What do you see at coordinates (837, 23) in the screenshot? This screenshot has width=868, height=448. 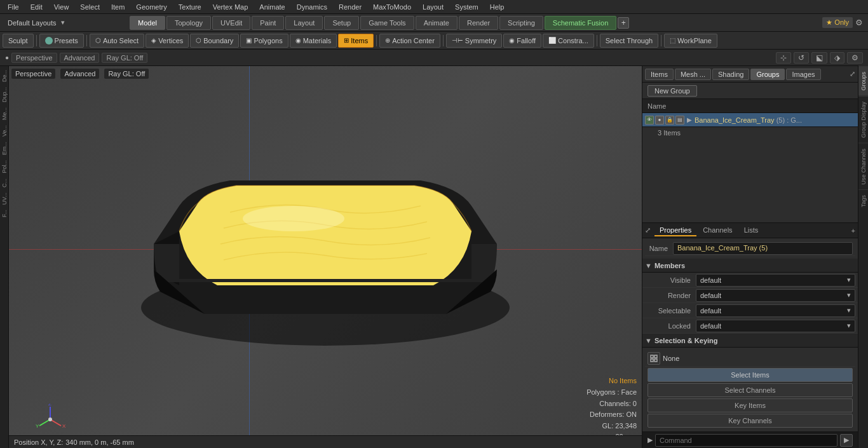 I see `star-only-badge: ★ Only` at bounding box center [837, 23].